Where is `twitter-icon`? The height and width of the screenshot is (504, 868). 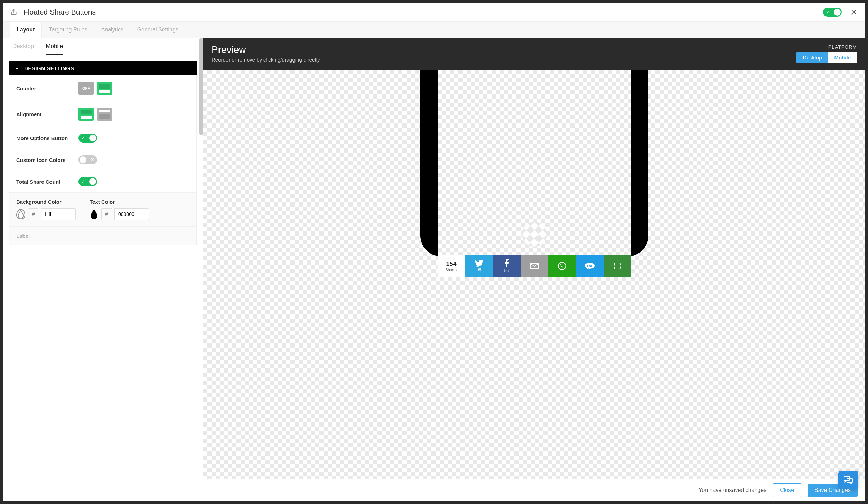
twitter-icon is located at coordinates (479, 263).